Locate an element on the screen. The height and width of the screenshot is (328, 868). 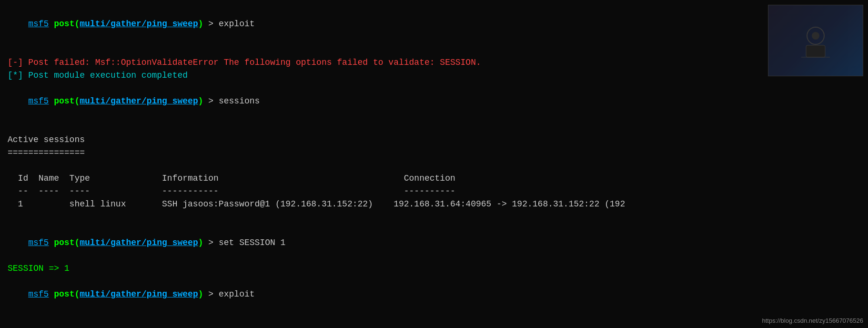
terminal-line-14: msf5 post(multi/gather/ping_sweep) > set… is located at coordinates (434, 243).